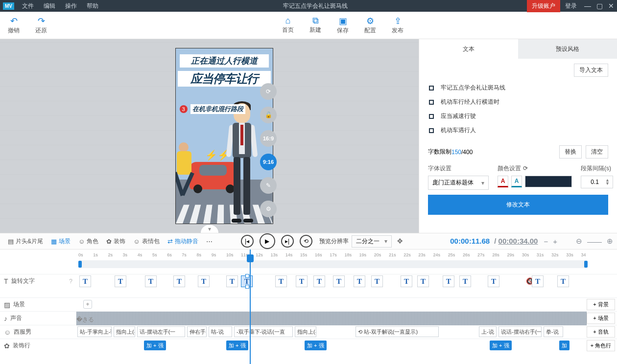 This screenshot has width=617, height=364. What do you see at coordinates (469, 49) in the screenshot?
I see `tab-text: 文本` at bounding box center [469, 49].